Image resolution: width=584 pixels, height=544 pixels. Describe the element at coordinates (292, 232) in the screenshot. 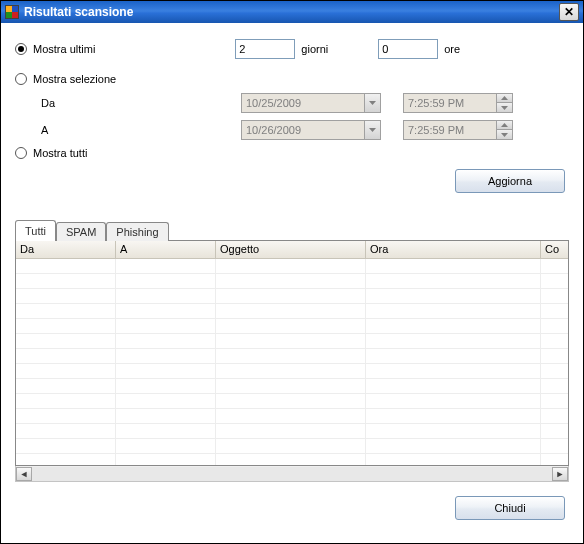

I see `tabs: Tutti SPAM Phishing` at that location.